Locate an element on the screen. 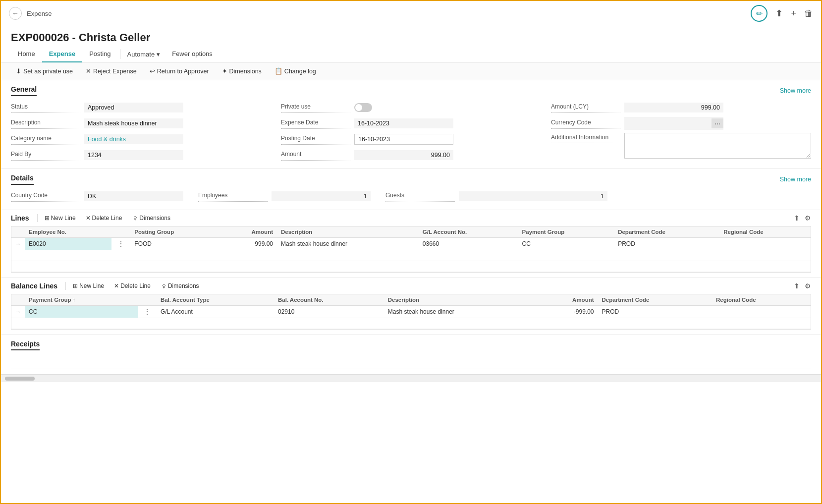 The image size is (822, 504). reject-expense-button: ✕ Reject Expense is located at coordinates (111, 71).